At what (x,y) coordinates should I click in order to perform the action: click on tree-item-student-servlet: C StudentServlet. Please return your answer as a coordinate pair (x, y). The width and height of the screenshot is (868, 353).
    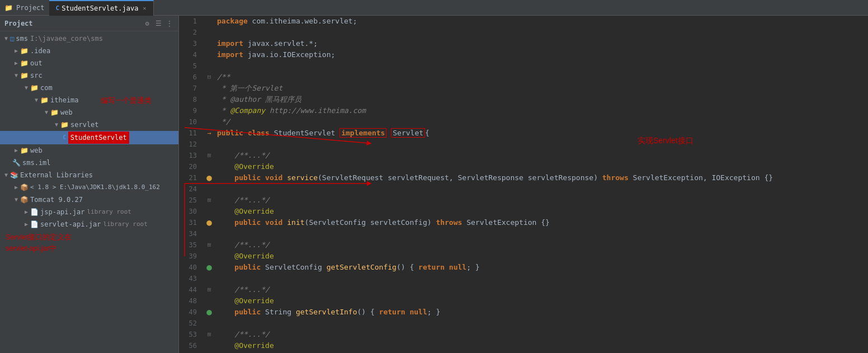
    Looking at the image, I should click on (89, 138).